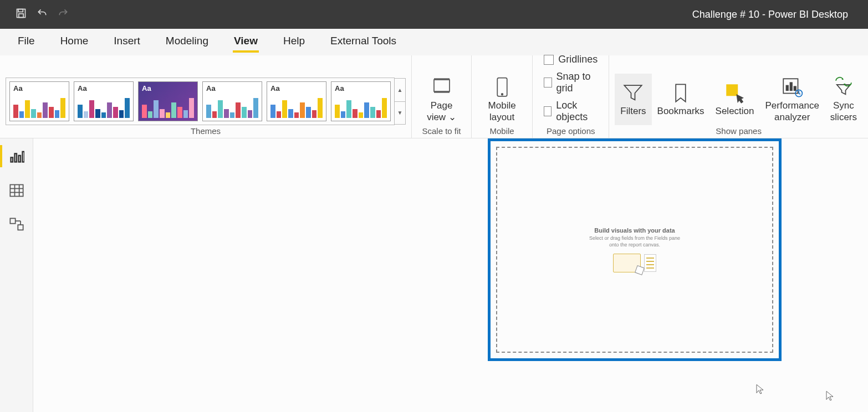 The image size is (868, 412). What do you see at coordinates (468, 14) in the screenshot?
I see `app-title: Challenge # 10 - Power BI Desktop` at bounding box center [468, 14].